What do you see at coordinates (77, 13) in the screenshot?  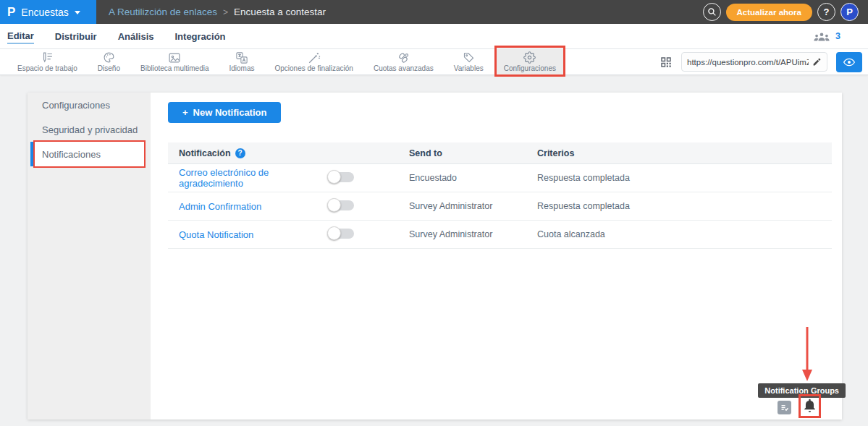 I see `chevron-down-icon` at bounding box center [77, 13].